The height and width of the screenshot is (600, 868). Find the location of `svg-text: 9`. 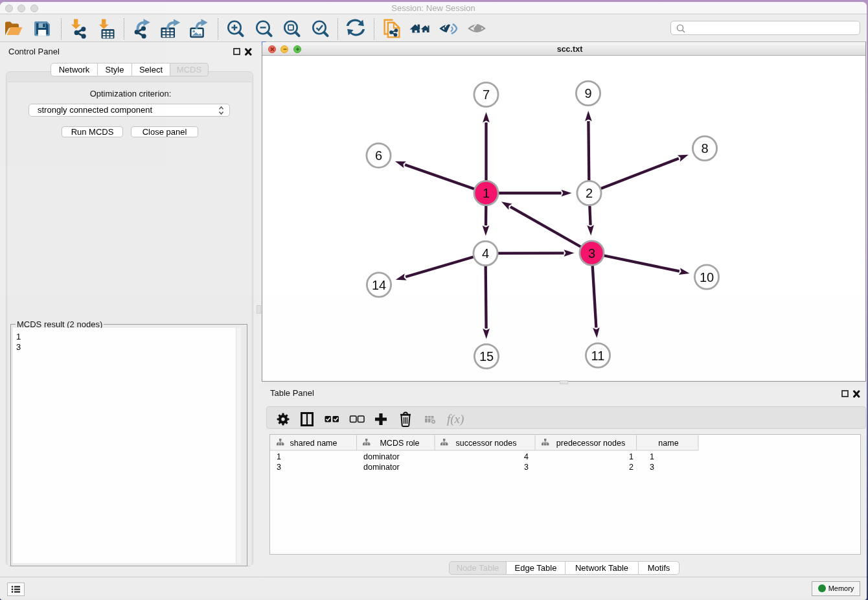

svg-text: 9 is located at coordinates (588, 93).